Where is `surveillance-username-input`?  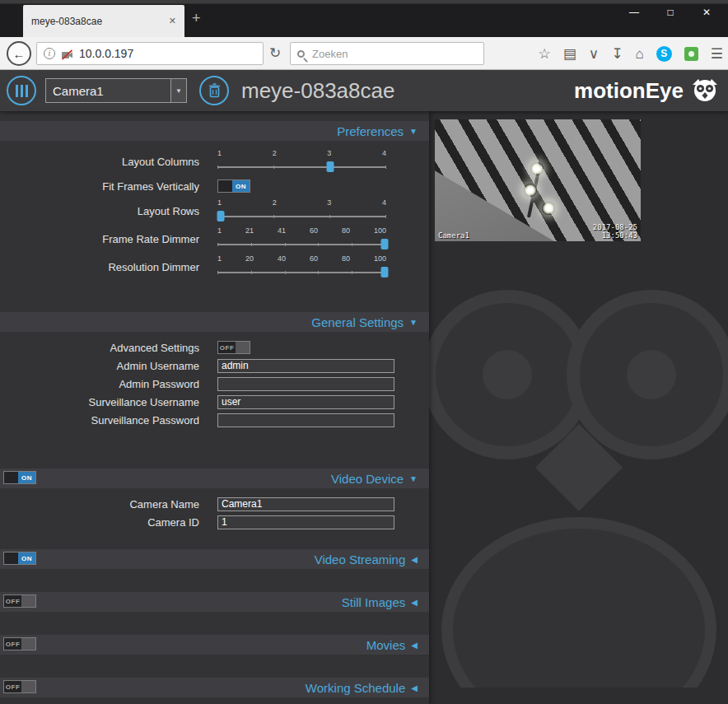
surveillance-username-input is located at coordinates (306, 402).